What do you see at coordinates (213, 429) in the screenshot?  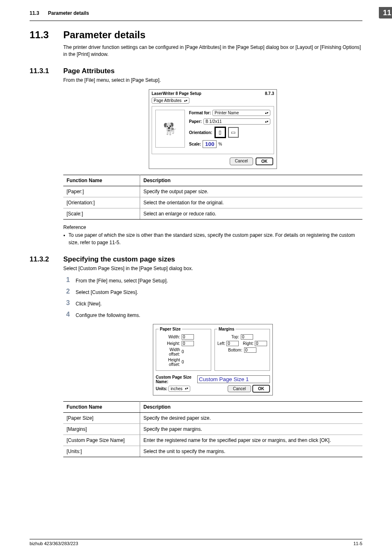 I see `custom-page-size-table: Function Name Description [Paper Size]Sp…` at bounding box center [213, 429].